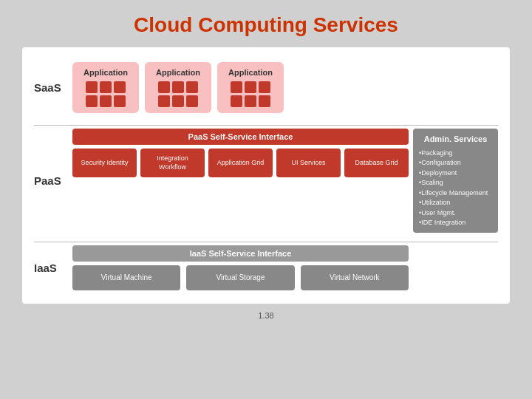 Image resolution: width=532 pixels, height=399 pixels. What do you see at coordinates (455, 188) in the screenshot?
I see `admin-items: •Packaging •Configuration •Deployment •S…` at bounding box center [455, 188].